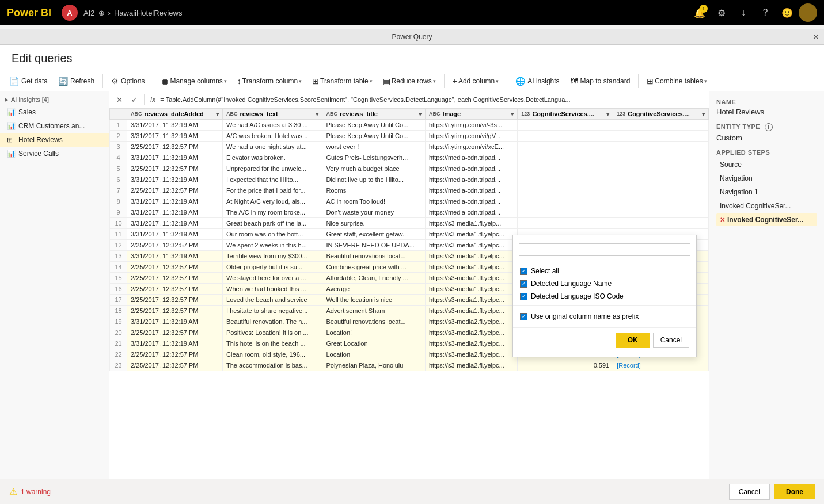 The image size is (824, 504). Describe the element at coordinates (132, 13) in the screenshot. I see `breadcrumb: AI2 ⊕ › HawaiiHotelReviews` at that location.